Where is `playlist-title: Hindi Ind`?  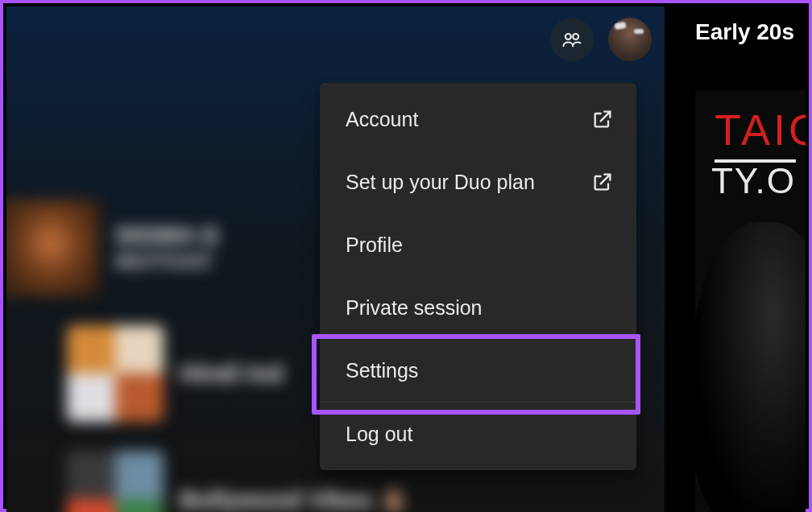
playlist-title: Hindi Ind is located at coordinates (231, 374).